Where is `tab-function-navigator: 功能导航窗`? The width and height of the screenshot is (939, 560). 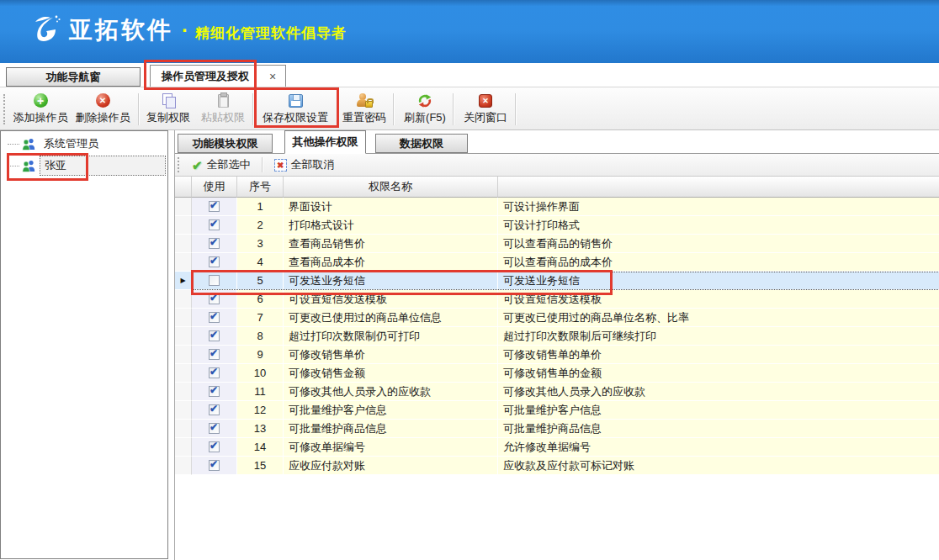
tab-function-navigator: 功能导航窗 is located at coordinates (73, 77).